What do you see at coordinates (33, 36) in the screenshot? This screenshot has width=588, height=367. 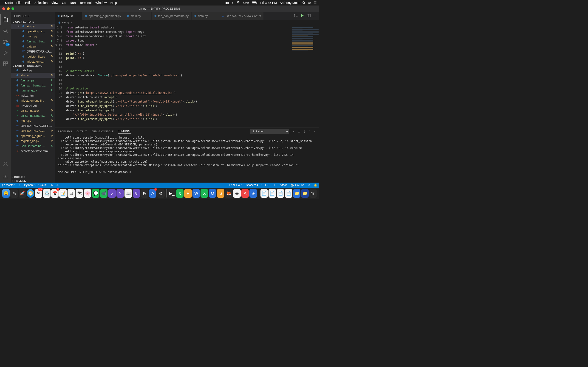 I see `open-editor-item: ⬢main.pyM` at bounding box center [33, 36].